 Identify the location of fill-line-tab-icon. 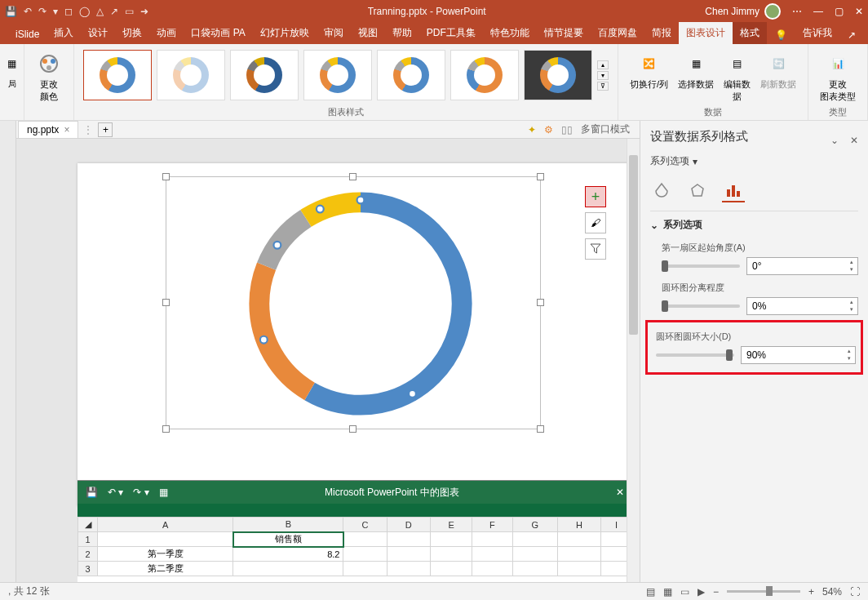
(662, 191).